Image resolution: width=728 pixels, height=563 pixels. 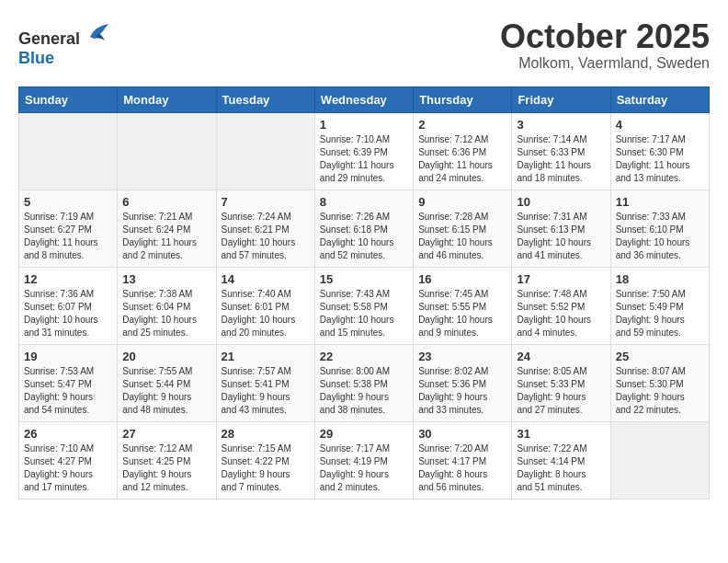 What do you see at coordinates (68, 314) in the screenshot?
I see `day-info: Sunrise: 7:36 AM Sunset: 6:07 PM Dayligh…` at bounding box center [68, 314].